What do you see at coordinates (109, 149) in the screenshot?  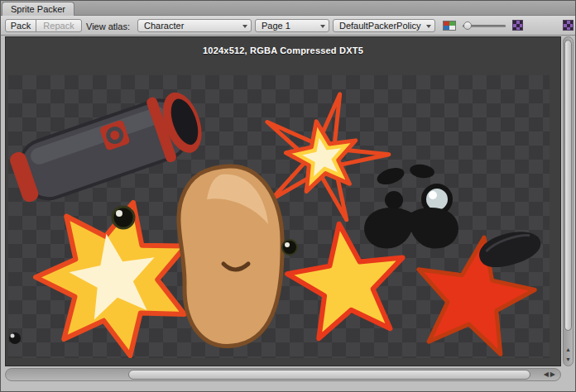 I see `cannon-sprite` at bounding box center [109, 149].